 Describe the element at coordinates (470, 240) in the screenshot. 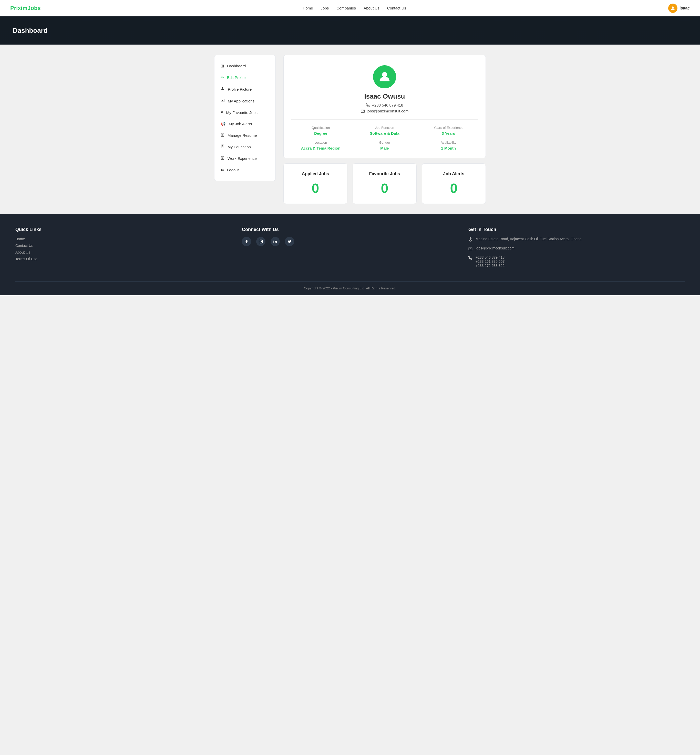

I see `location-icon` at that location.